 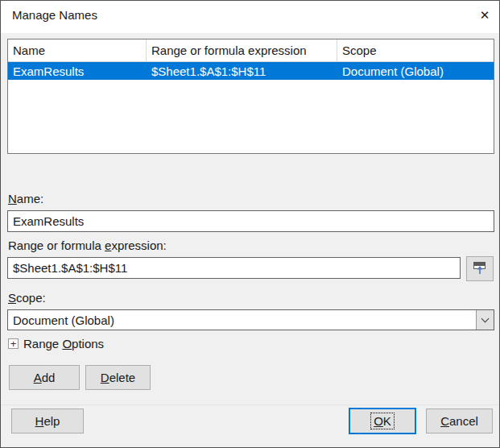 I want to click on name-label: Name:, so click(x=26, y=198).